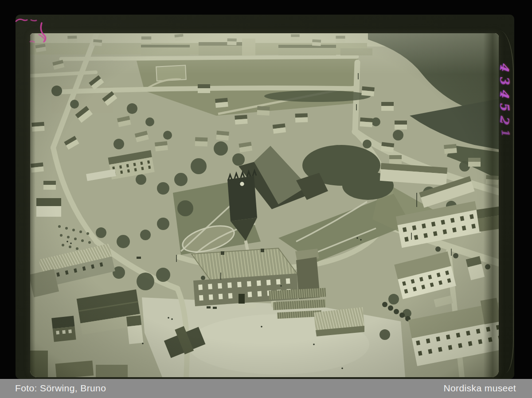  I want to click on annotation-char: 5, so click(505, 106).